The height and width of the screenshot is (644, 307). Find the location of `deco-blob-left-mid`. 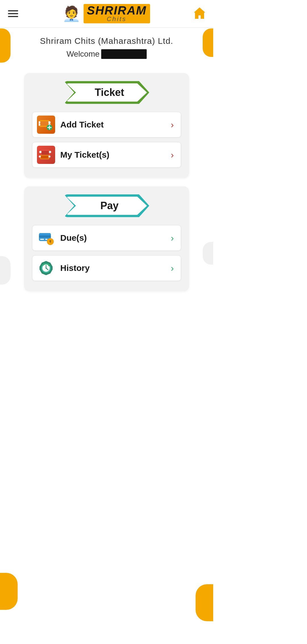

deco-blob-left-mid is located at coordinates (5, 270).